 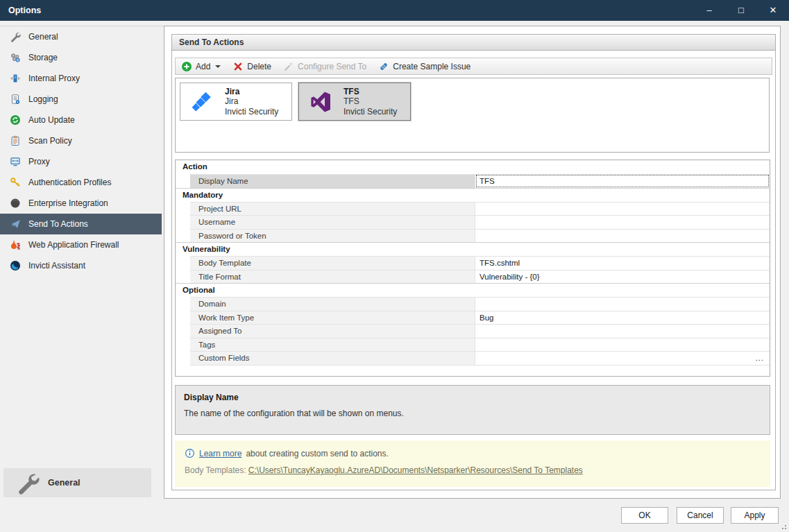 What do you see at coordinates (50, 141) in the screenshot?
I see `sidebar-item-label: Scan Policy` at bounding box center [50, 141].